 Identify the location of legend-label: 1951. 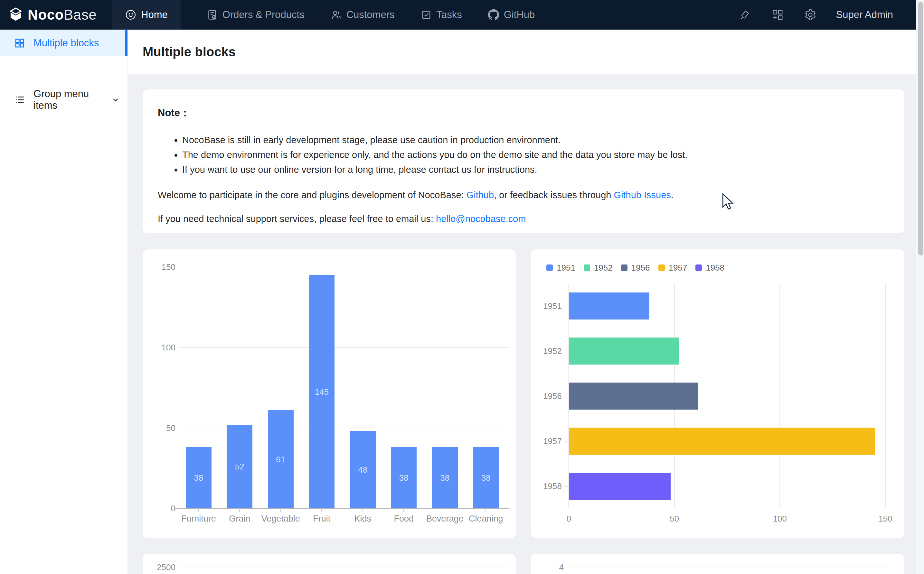
(566, 268).